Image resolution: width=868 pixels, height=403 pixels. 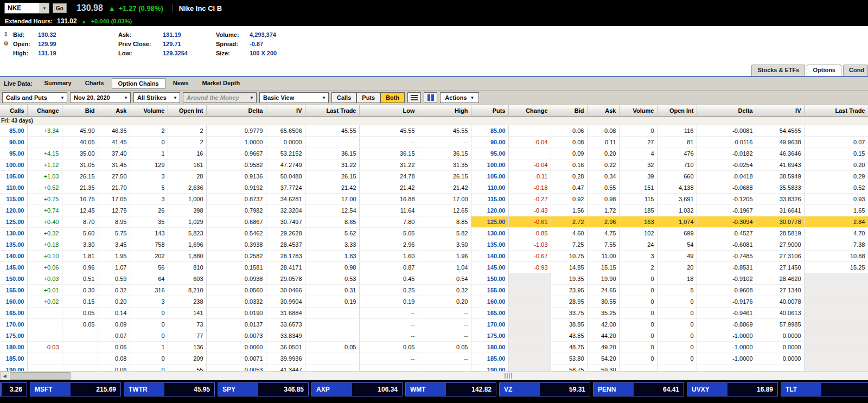 I want to click on call-strike-cell: 180.00, so click(x=14, y=347).